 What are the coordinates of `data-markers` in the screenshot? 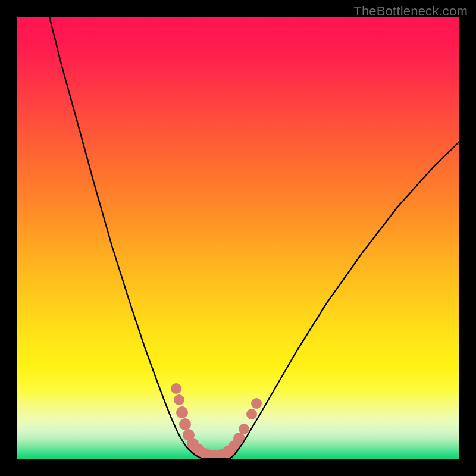 It's located at (217, 421).